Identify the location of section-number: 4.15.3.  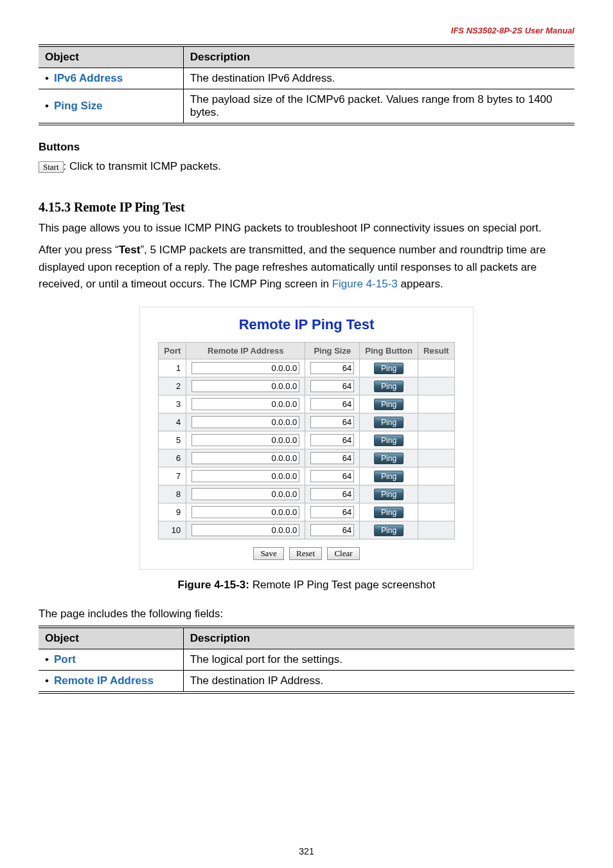
(57, 207).